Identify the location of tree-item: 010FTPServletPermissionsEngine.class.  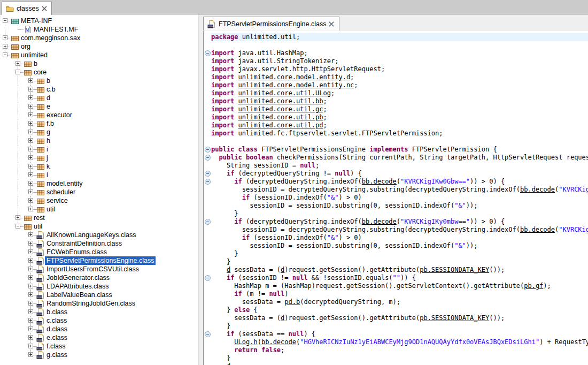
(99, 261).